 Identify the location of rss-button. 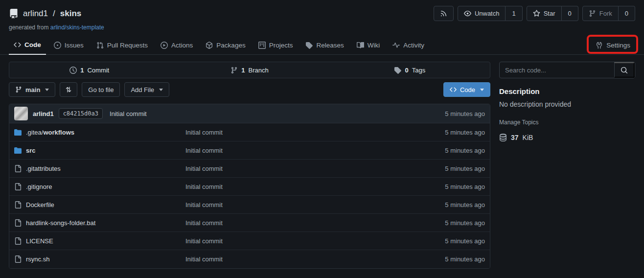
(443, 14).